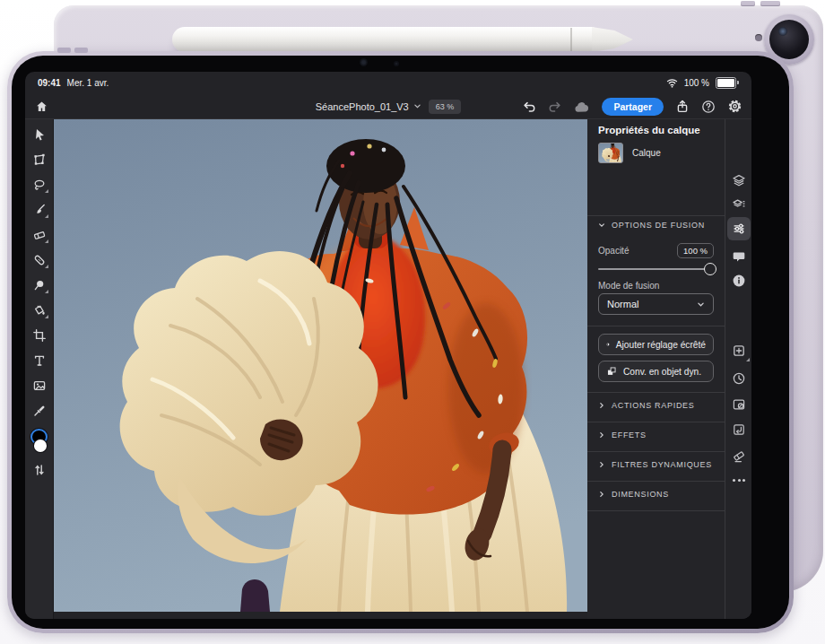 Image resolution: width=825 pixels, height=644 pixels. Describe the element at coordinates (739, 281) in the screenshot. I see `info-button` at that location.